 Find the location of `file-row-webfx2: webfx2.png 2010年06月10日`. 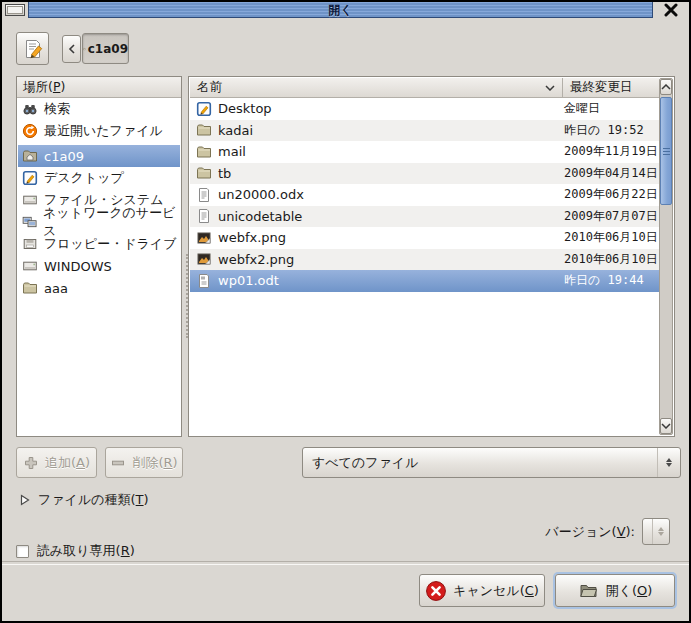

file-row-webfx2: webfx2.png 2010年06月10日 is located at coordinates (424, 260).